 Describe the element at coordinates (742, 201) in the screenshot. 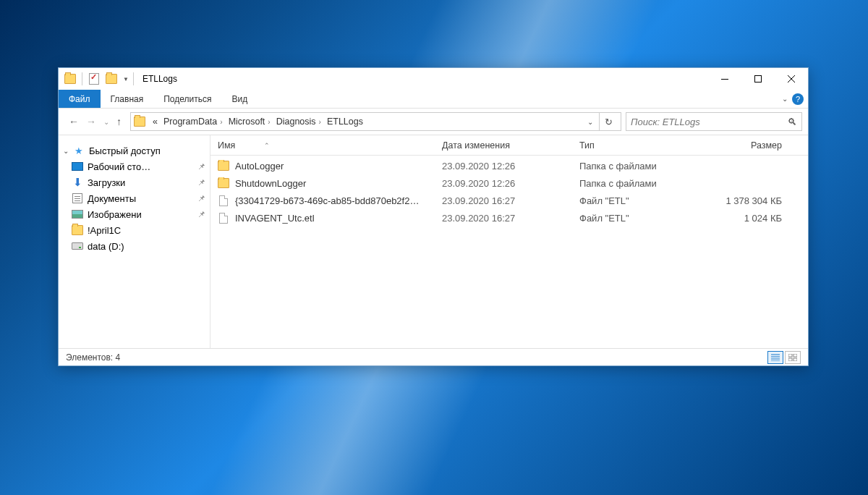

I see `file-size: 1 378 304 КБ` at that location.